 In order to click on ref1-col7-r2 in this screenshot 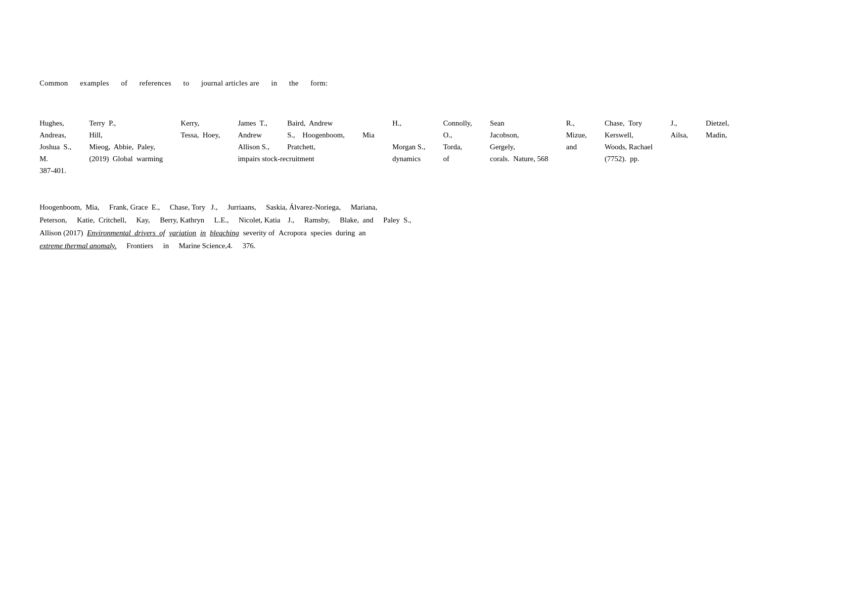, I will do `click(417, 135)`.